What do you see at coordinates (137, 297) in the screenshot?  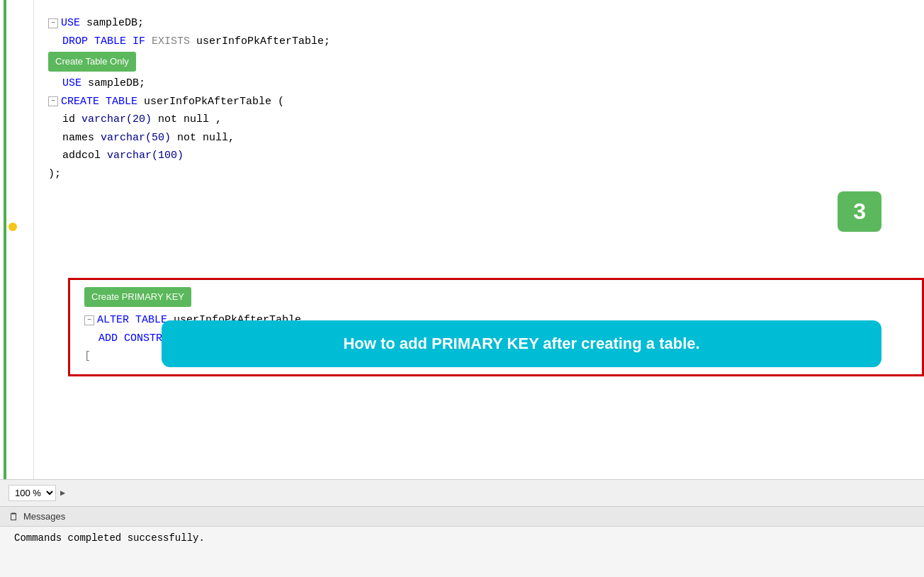 I see `badge-create-pk: Create PRIMARY KEY` at bounding box center [137, 297].